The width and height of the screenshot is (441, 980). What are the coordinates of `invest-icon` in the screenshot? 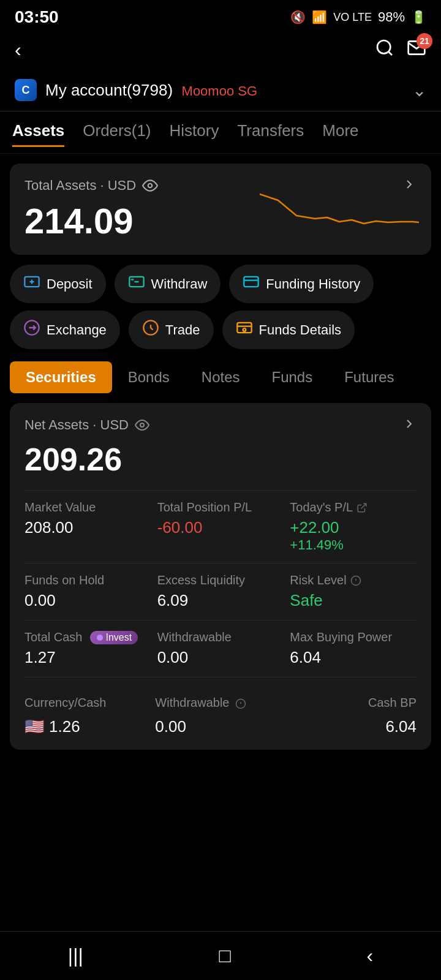 It's located at (100, 638).